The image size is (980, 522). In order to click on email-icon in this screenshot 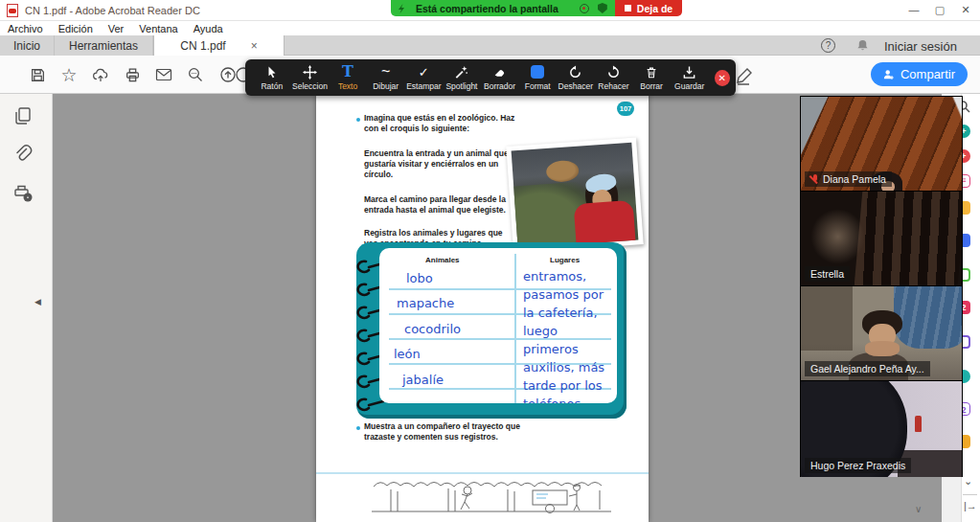, I will do `click(164, 75)`.